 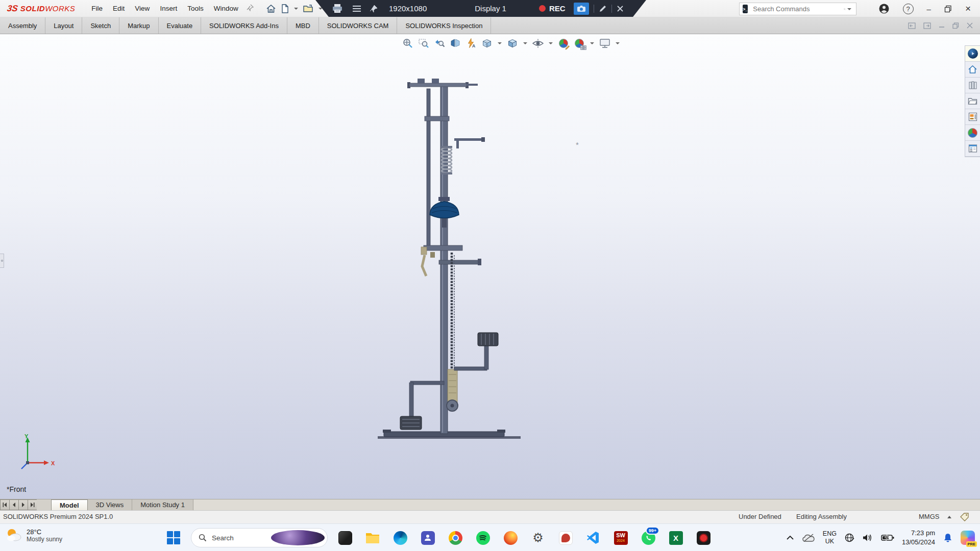 What do you see at coordinates (357, 9) in the screenshot?
I see `recorder-menu-icon` at bounding box center [357, 9].